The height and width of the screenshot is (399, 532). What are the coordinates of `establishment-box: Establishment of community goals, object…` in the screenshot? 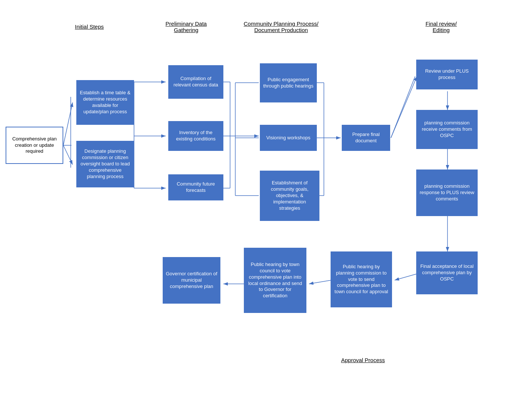 It's located at (290, 196).